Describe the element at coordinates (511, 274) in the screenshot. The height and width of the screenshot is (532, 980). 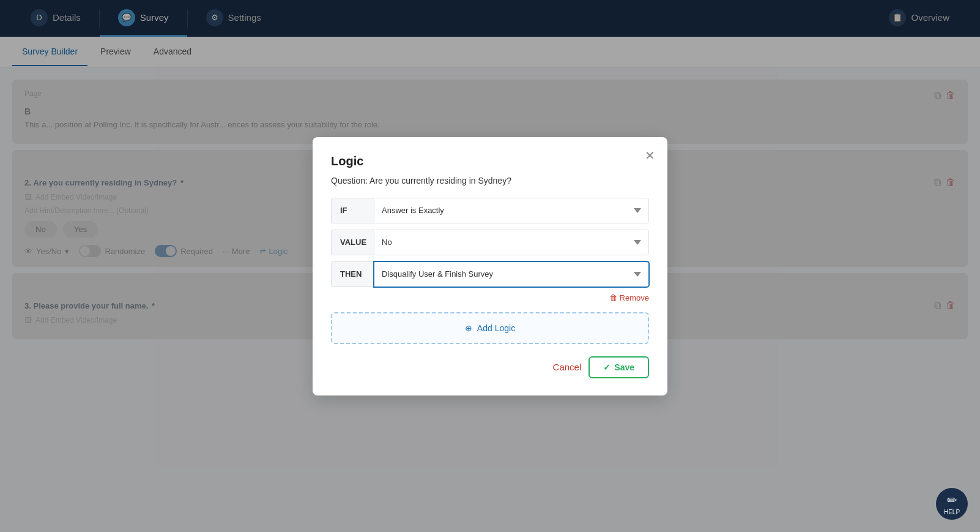
I see `then-select: Disqualify User & Finish Survey Go to Pa…` at that location.